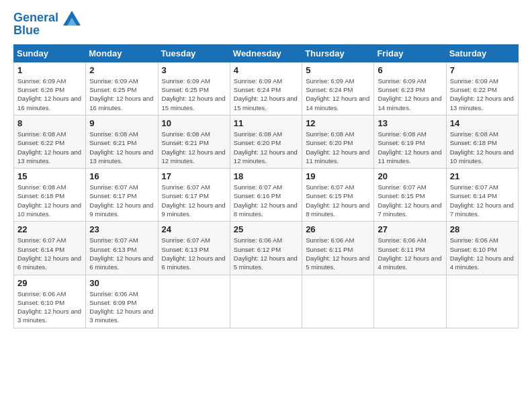  I want to click on calendar-cell: 25 Sunrise: 6:06 AM Sunset: 6:12 PM Dayl…, so click(266, 248).